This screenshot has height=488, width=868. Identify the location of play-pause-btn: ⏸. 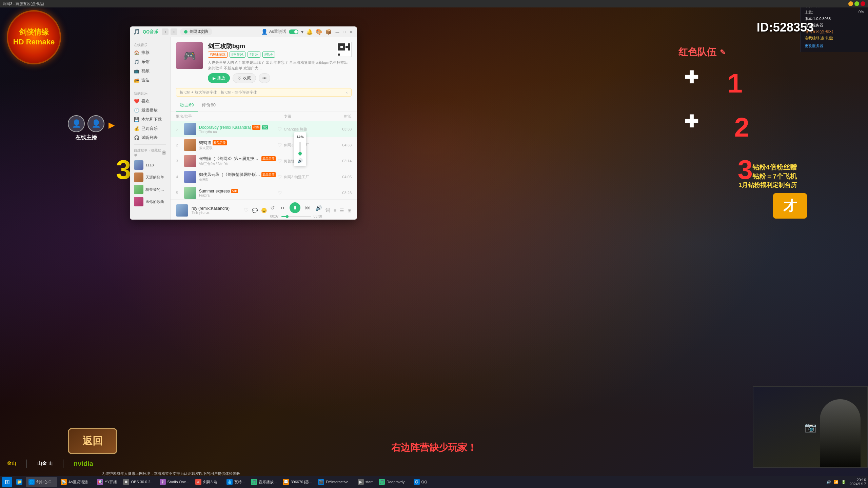
(295, 208).